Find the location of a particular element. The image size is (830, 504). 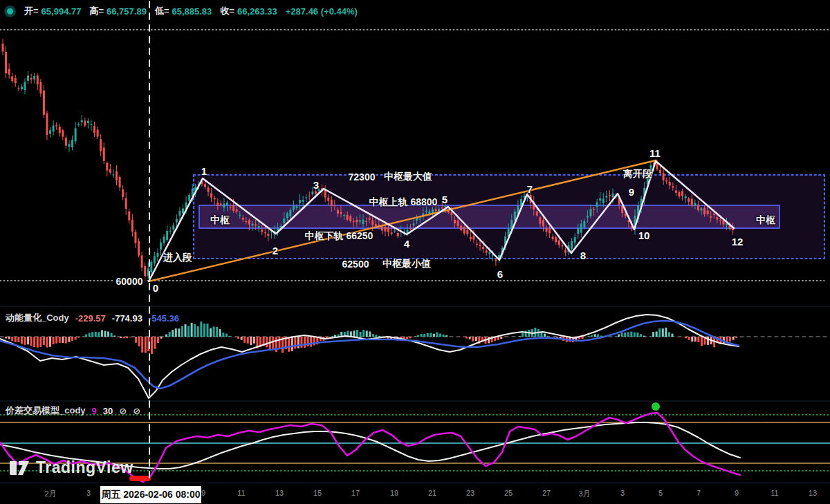

pivot-label-9: 9 is located at coordinates (631, 192).